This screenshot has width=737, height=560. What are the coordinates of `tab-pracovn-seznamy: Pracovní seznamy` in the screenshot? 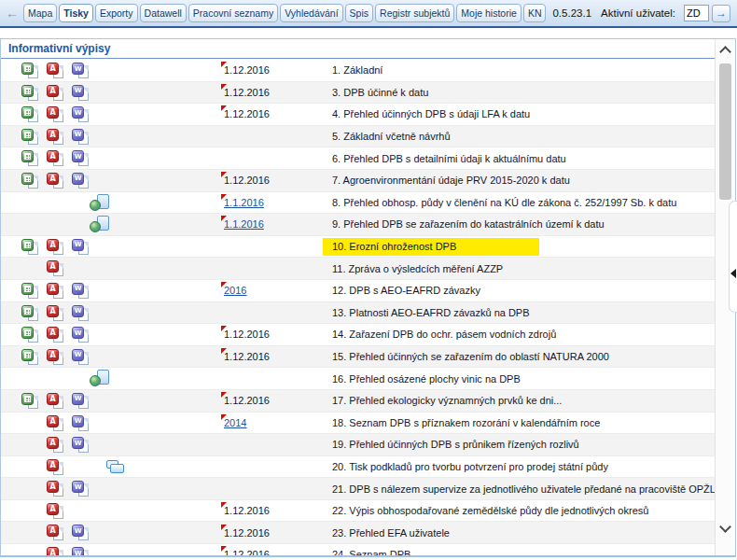 It's located at (233, 13).